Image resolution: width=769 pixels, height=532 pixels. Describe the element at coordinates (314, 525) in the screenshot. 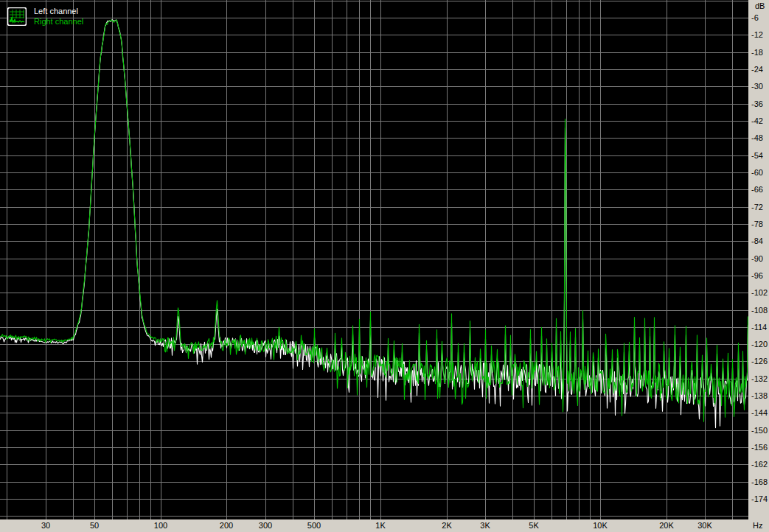

I see `x-tick-label: 500` at that location.